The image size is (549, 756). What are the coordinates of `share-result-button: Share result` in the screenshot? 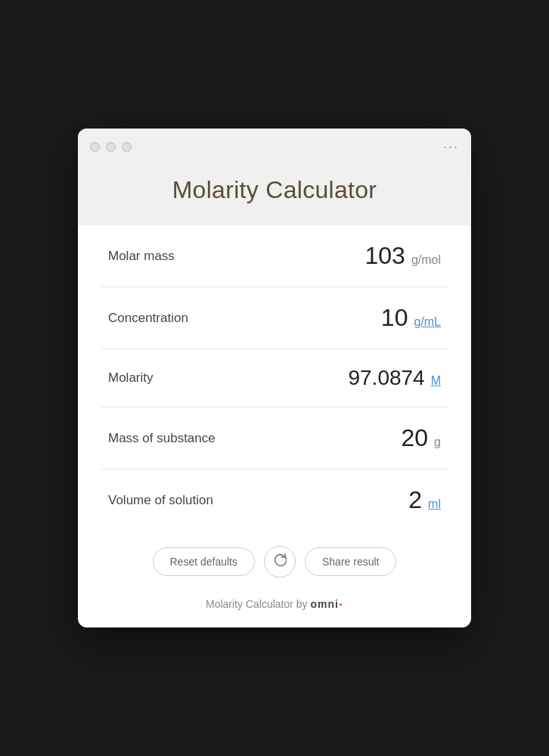 It's located at (351, 562).